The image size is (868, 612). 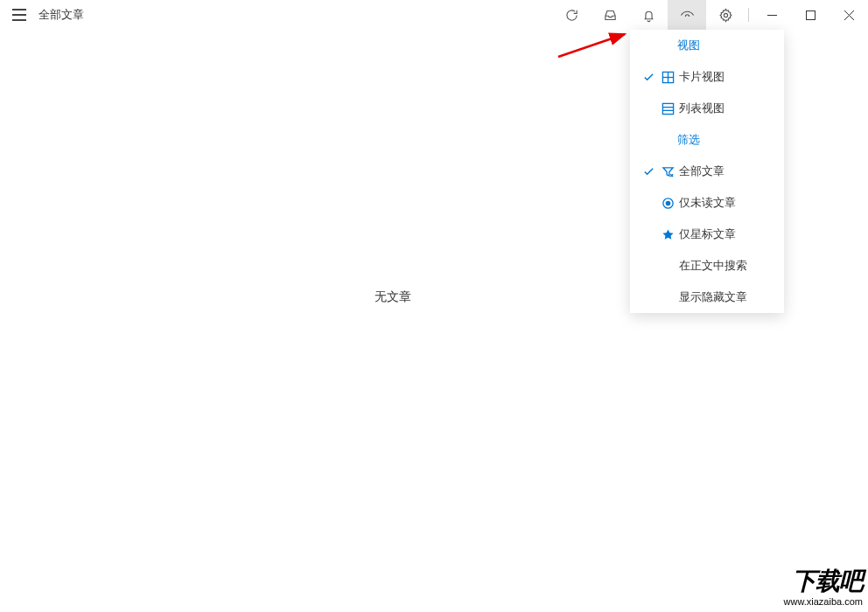 What do you see at coordinates (596, 45) in the screenshot?
I see `annotation-arrow-icon` at bounding box center [596, 45].